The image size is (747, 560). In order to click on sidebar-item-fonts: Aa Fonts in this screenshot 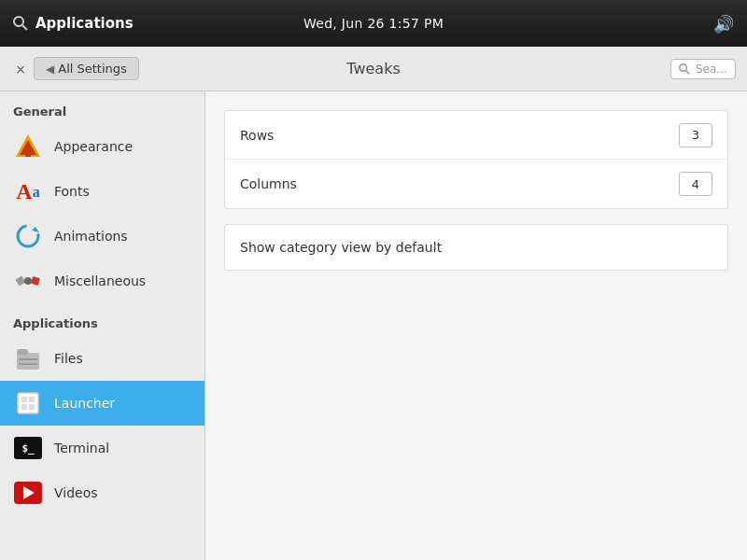, I will do `click(103, 191)`.